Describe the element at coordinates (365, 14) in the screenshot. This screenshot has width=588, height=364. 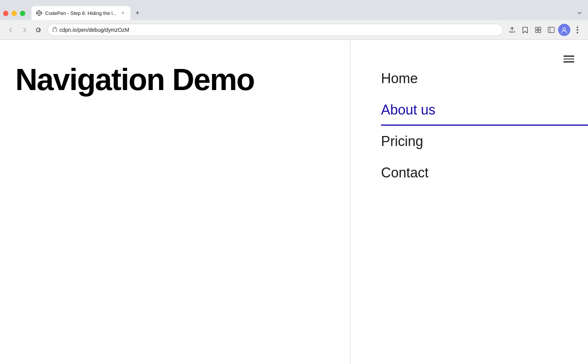
I see `tab-bar-right` at that location.